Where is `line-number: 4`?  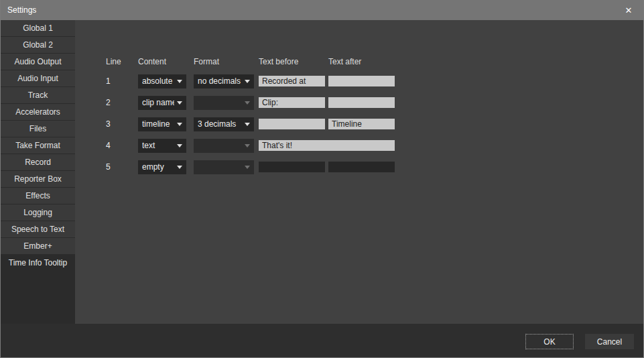
line-number: 4 is located at coordinates (122, 145).